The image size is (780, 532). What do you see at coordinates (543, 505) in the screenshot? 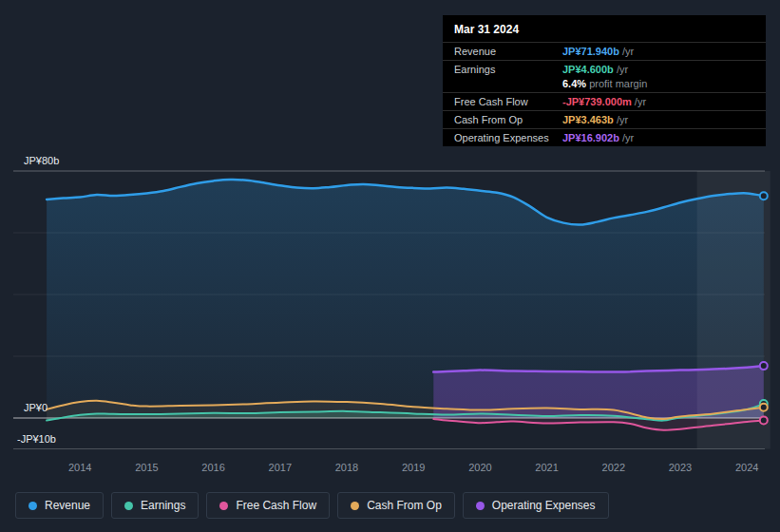
I see `legend-item-label: Operating Expenses` at bounding box center [543, 505].